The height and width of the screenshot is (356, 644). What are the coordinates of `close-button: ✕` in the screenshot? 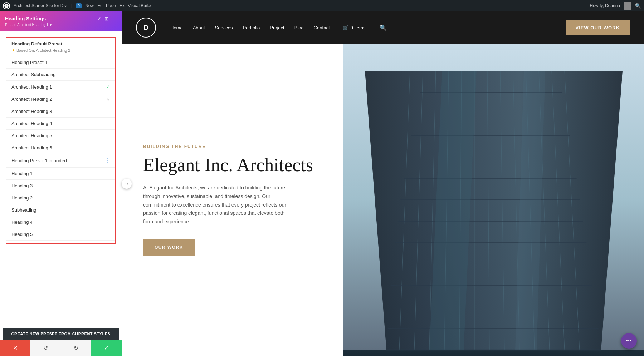 It's located at (15, 348).